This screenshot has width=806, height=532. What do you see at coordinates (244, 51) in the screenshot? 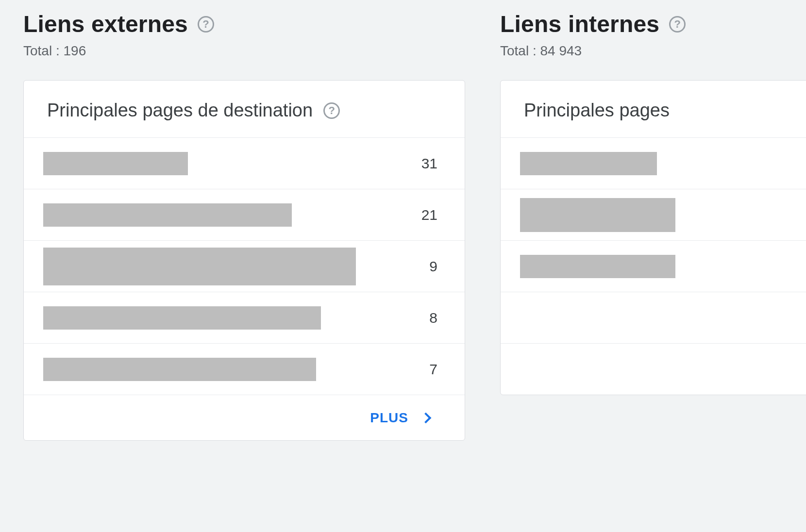
I see `external-links-total: Total : 196` at bounding box center [244, 51].